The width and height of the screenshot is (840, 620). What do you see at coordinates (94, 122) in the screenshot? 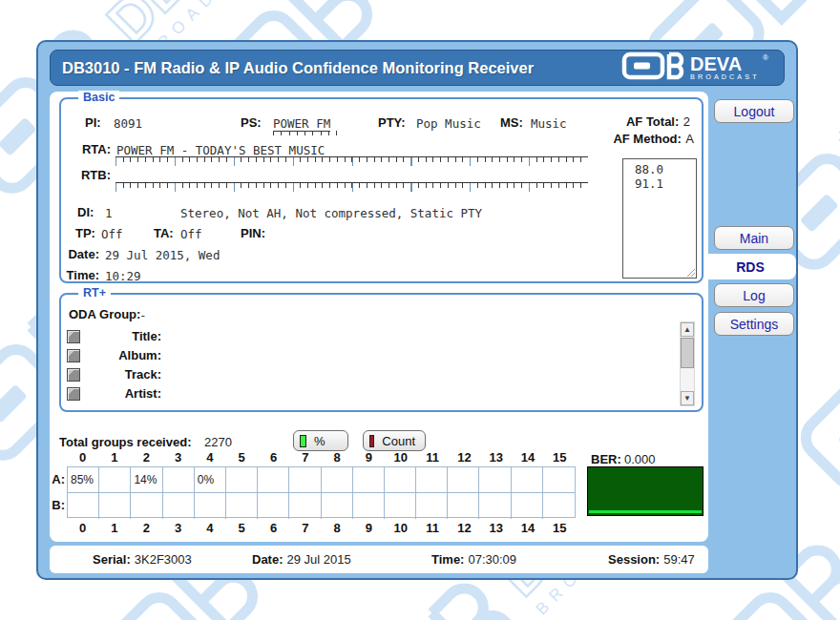
I see `pi-label: PI:` at bounding box center [94, 122].